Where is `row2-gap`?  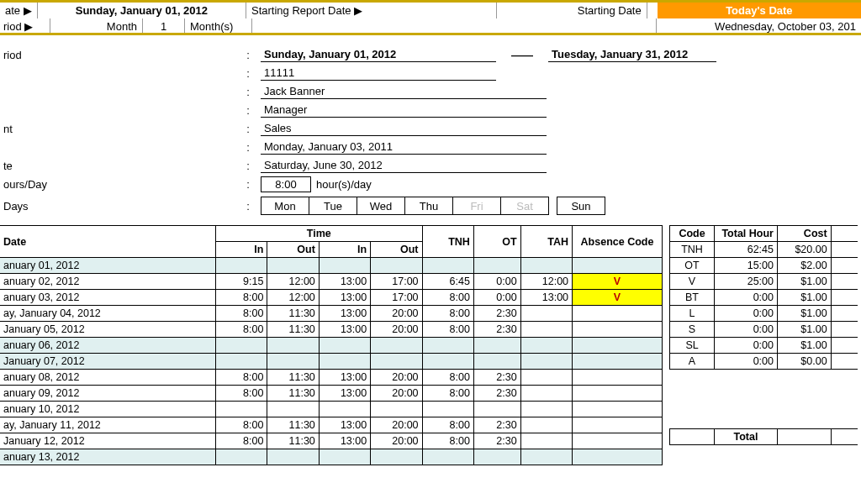
row2-gap is located at coordinates (454, 25).